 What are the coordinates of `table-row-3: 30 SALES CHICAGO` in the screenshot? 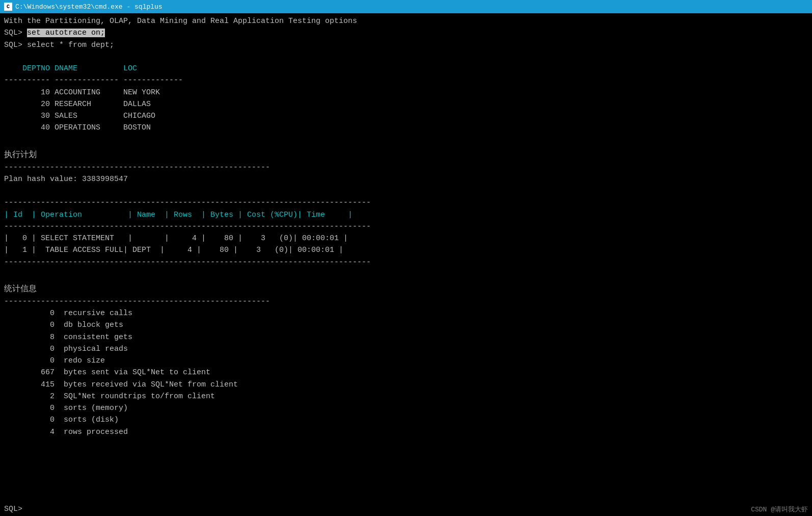 It's located at (406, 116).